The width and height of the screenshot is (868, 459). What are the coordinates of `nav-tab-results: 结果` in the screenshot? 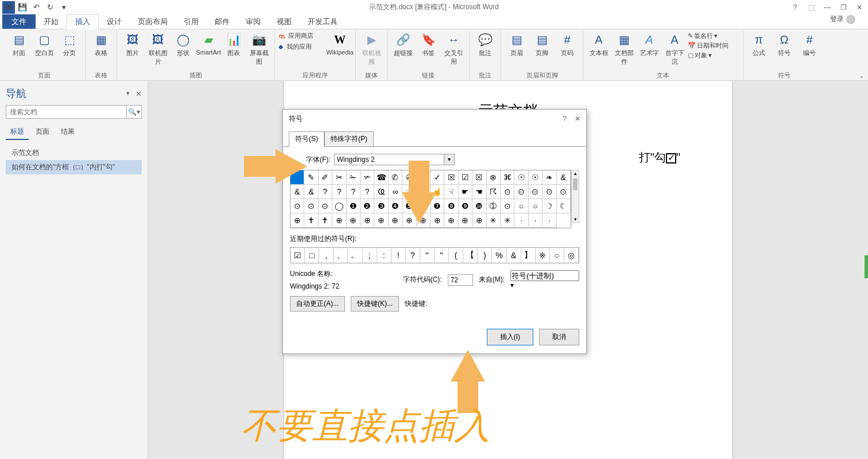 It's located at (68, 132).